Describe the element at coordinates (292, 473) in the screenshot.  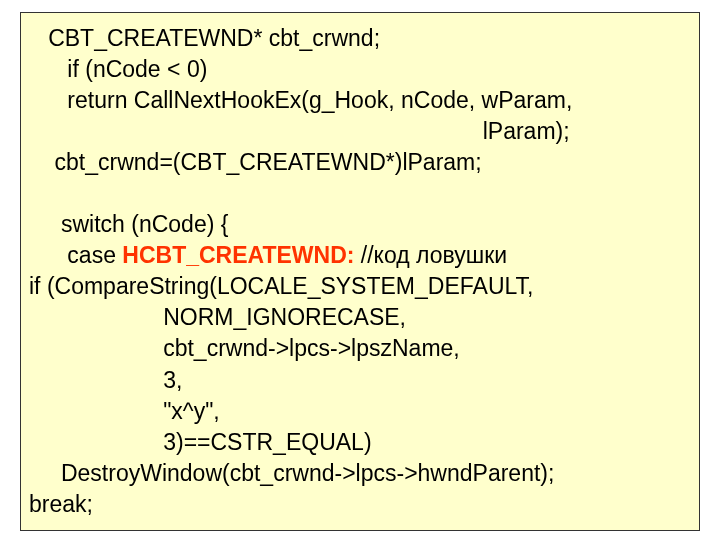
I see `code-line: DestroyWindow(cbt_crwnd->lpcs->hwndParen…` at that location.